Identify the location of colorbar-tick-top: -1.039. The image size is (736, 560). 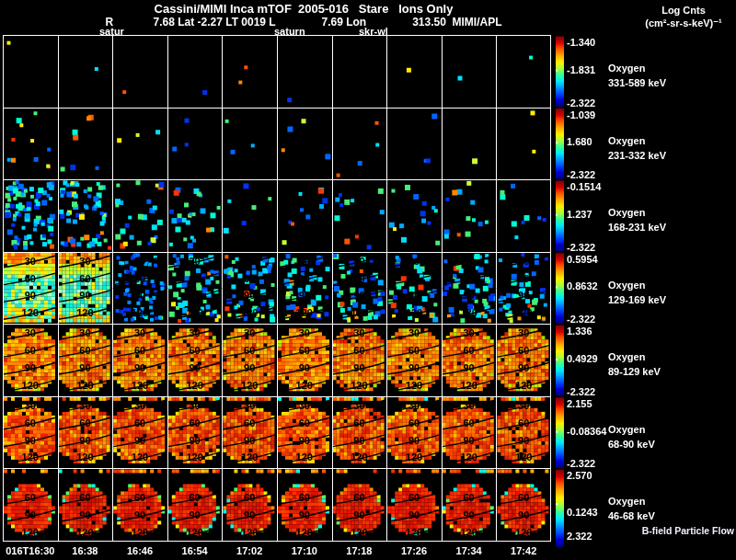
(581, 115).